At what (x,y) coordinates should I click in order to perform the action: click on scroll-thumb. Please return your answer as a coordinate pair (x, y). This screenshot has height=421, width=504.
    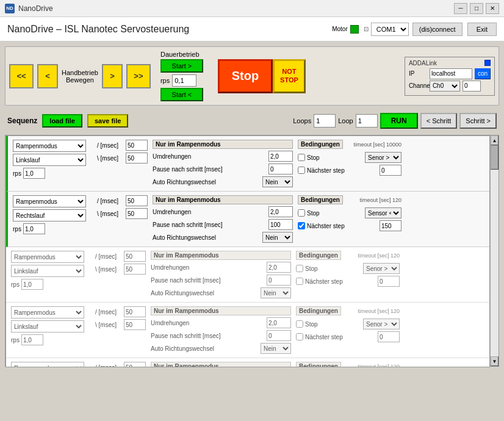
    Looking at the image, I should click on (494, 157).